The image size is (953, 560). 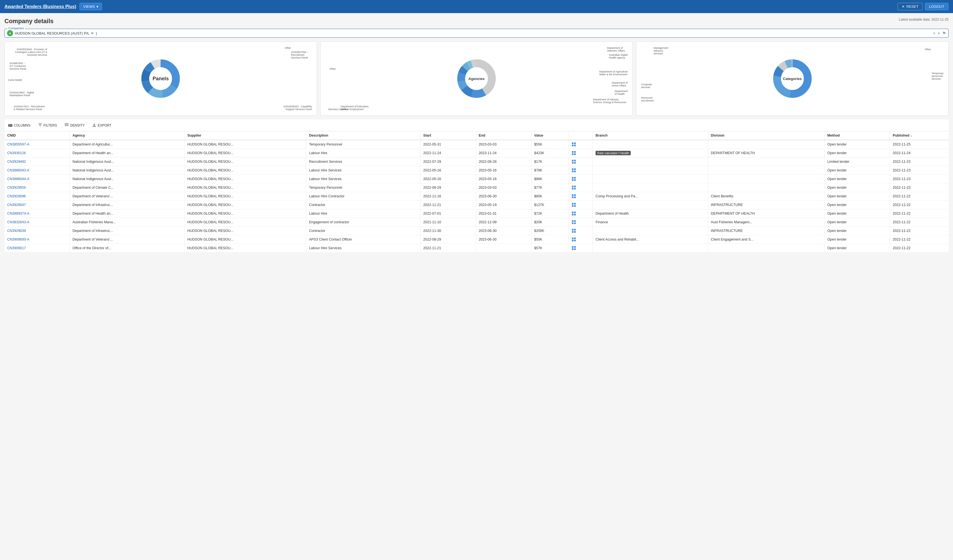 I want to click on table-row: CN3930126 Department of Health an... HUD…, so click(x=476, y=154).